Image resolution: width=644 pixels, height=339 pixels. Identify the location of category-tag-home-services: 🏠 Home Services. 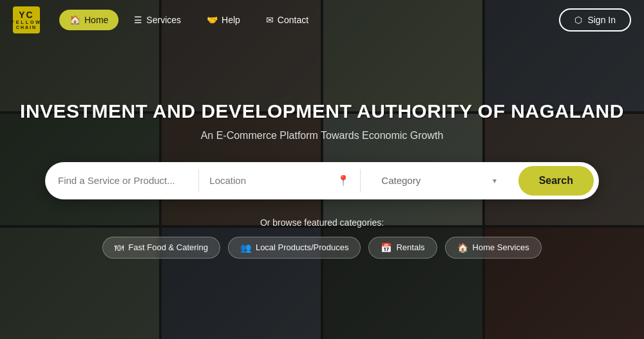
(493, 248).